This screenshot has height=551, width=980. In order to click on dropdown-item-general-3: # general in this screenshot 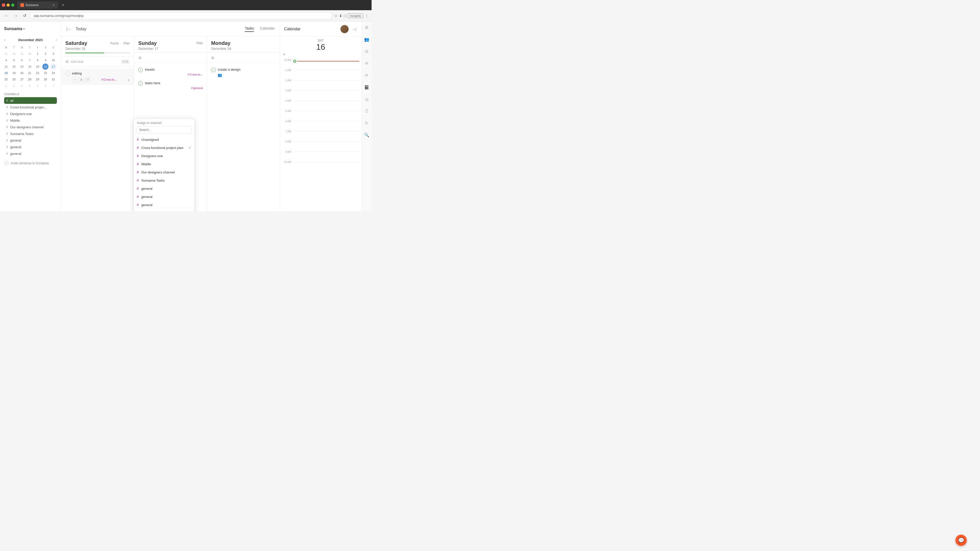, I will do `click(164, 204)`.